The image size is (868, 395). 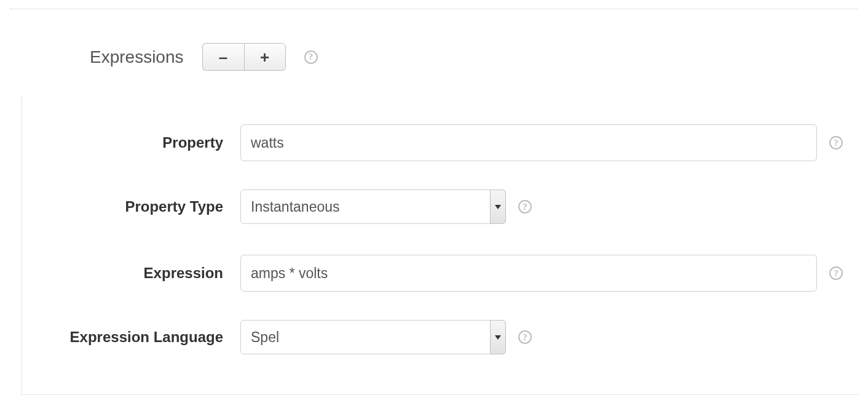 What do you see at coordinates (373, 207) in the screenshot?
I see `select-property-type-wrap: Instantaneous` at bounding box center [373, 207].